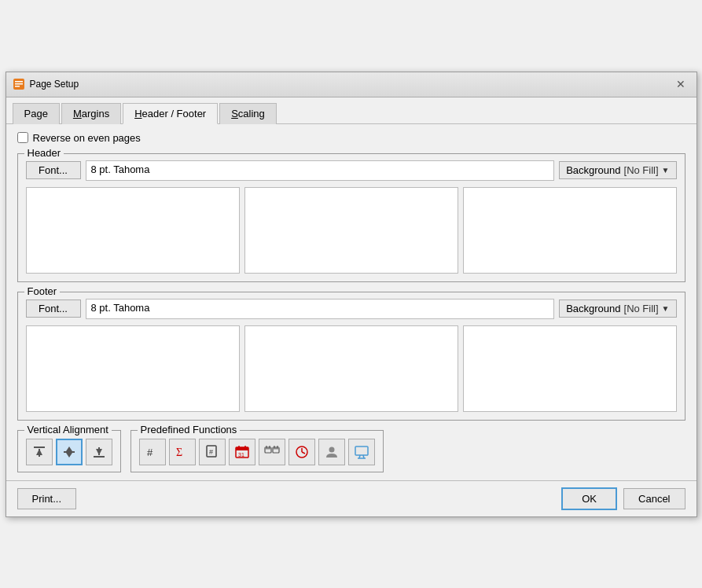  What do you see at coordinates (39, 452) in the screenshot?
I see `align-top-icon` at bounding box center [39, 452].